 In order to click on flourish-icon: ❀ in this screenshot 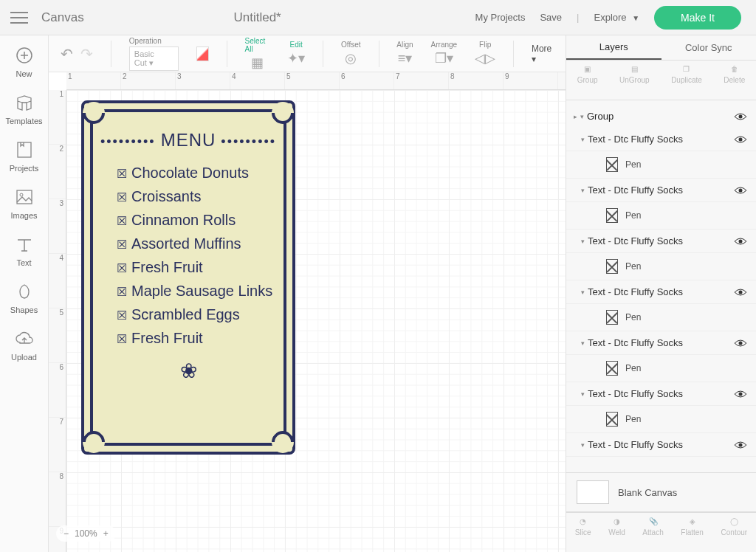, I will do `click(188, 370)`.